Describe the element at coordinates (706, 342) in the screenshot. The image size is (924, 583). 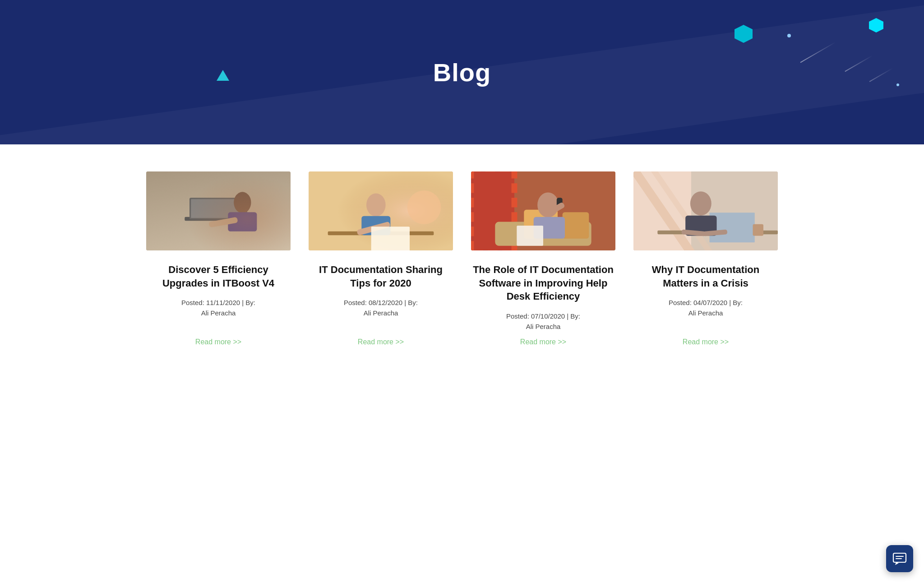
I see `read-more-4: Read more >>` at that location.